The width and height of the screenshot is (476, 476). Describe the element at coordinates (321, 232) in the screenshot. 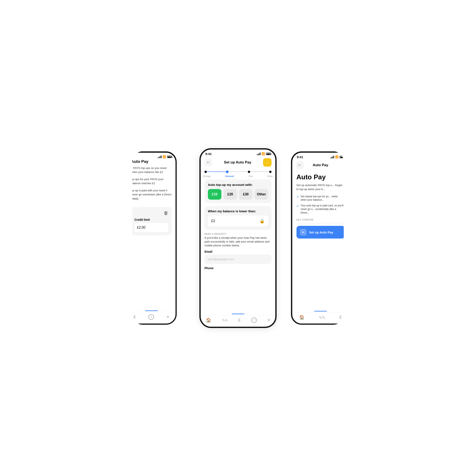

I see `setup-btn-label: Set up Auto Pay` at that location.